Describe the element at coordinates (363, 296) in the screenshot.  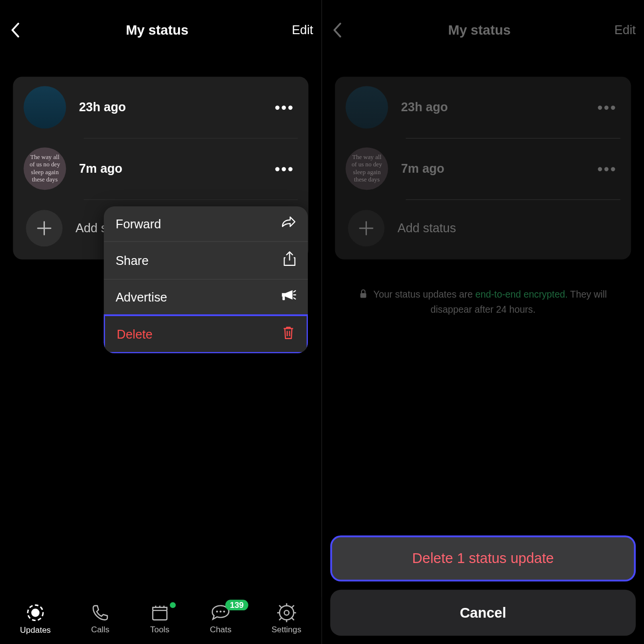
I see `lock-icon` at that location.